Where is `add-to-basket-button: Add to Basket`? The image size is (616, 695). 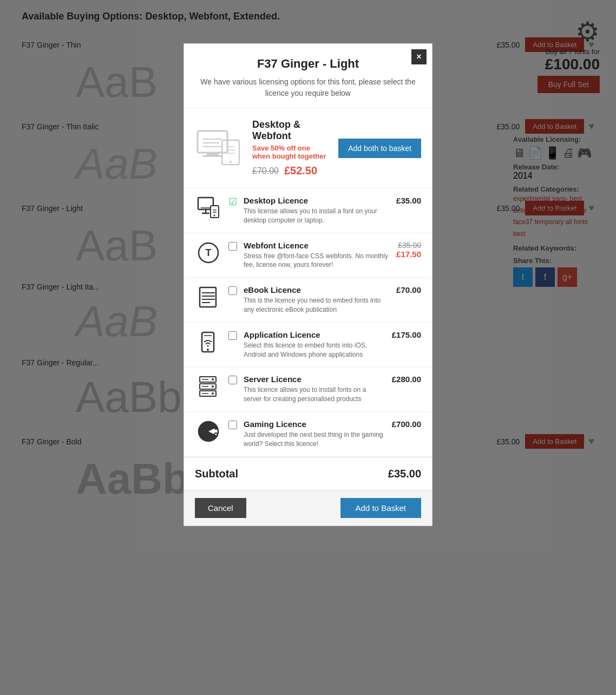 add-to-basket-button: Add to Basket is located at coordinates (381, 508).